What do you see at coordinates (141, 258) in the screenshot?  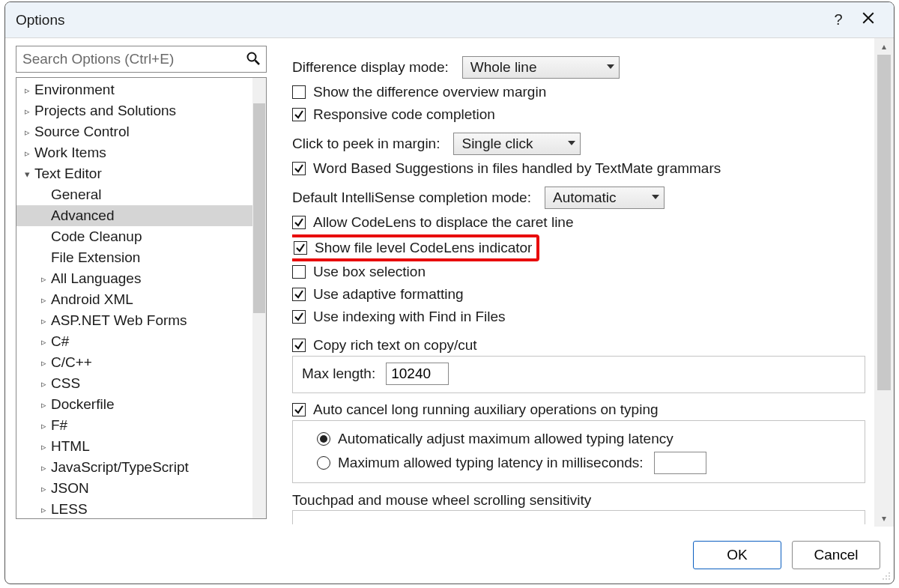 I see `tree-node: ▹File Extension` at bounding box center [141, 258].